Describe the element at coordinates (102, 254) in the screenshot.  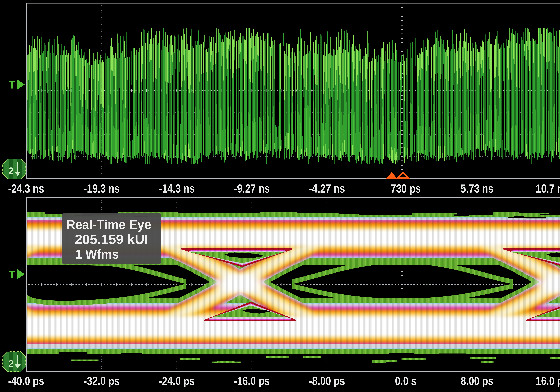
I see `svg-text: Wfms` at that location.